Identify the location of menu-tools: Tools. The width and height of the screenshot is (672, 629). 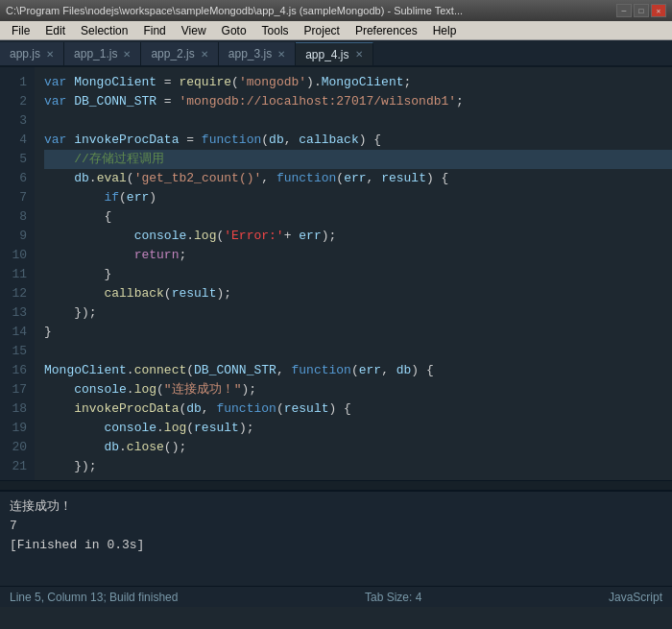
(276, 31).